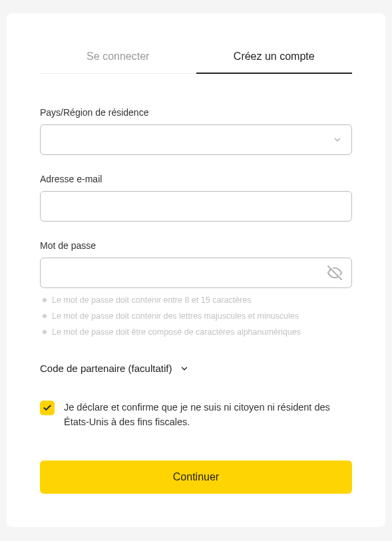 The height and width of the screenshot is (541, 392). Describe the element at coordinates (196, 477) in the screenshot. I see `continue-button: Continuer` at that location.